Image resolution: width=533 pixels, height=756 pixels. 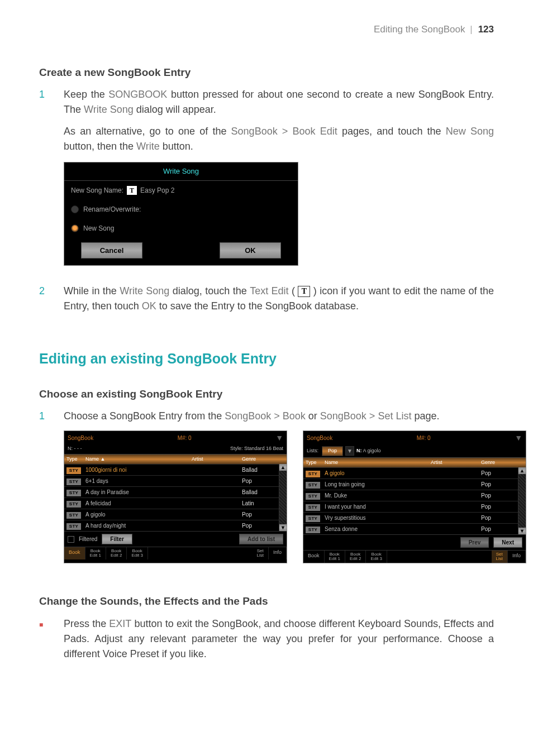 I want to click on list-rows: STY1000giorni di noiBalladSTY6+1 daysPop…, so click(x=172, y=497).